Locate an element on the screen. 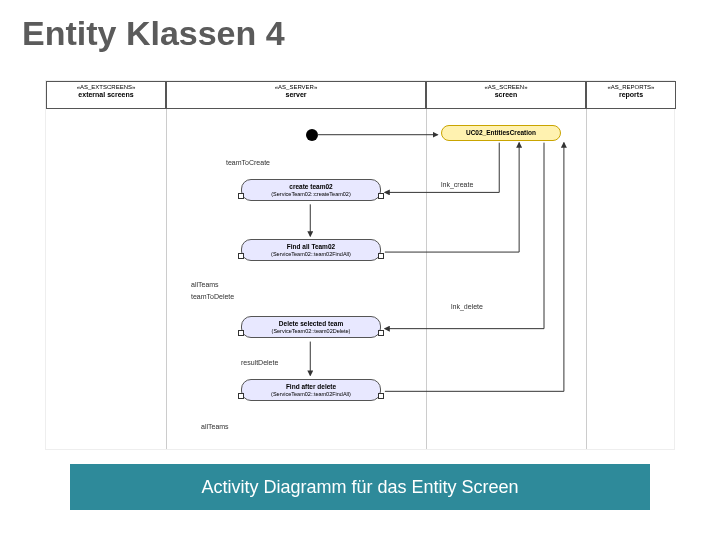 Image resolution: width=720 pixels, height=540 pixels. swimlane-header-row: «AS_EXTSCREENS» external screens «AS_SER… is located at coordinates (360, 96).